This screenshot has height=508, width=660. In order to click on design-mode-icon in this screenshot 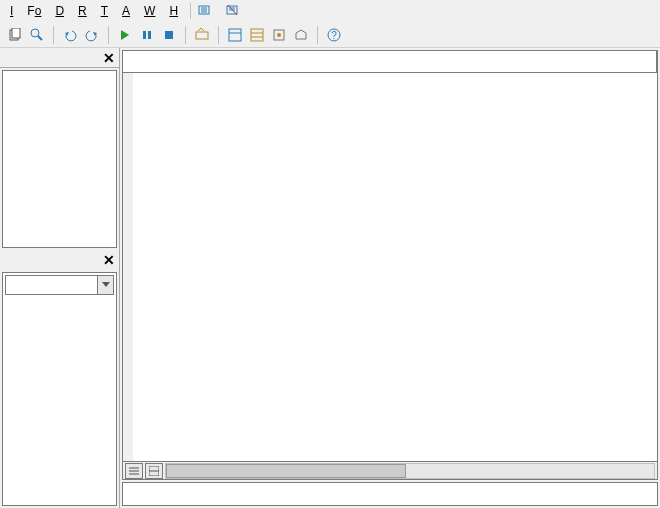, I will do `click(202, 35)`.